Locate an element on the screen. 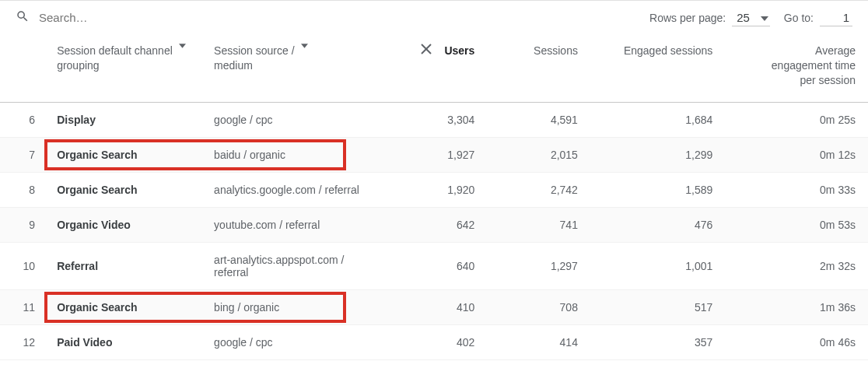 This screenshot has width=868, height=389. row-engaged: 476 is located at coordinates (658, 224).